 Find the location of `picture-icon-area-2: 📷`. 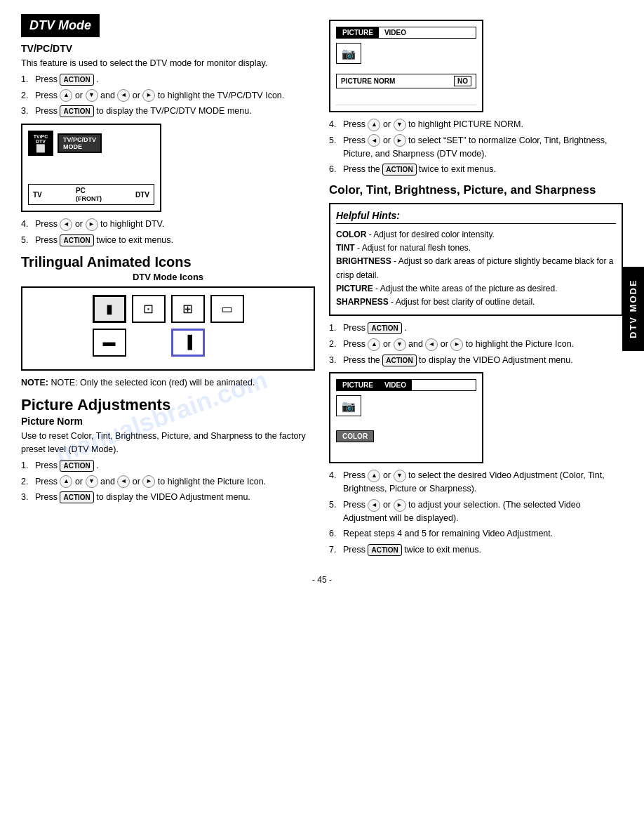

picture-icon-area-2: 📷 is located at coordinates (349, 406).